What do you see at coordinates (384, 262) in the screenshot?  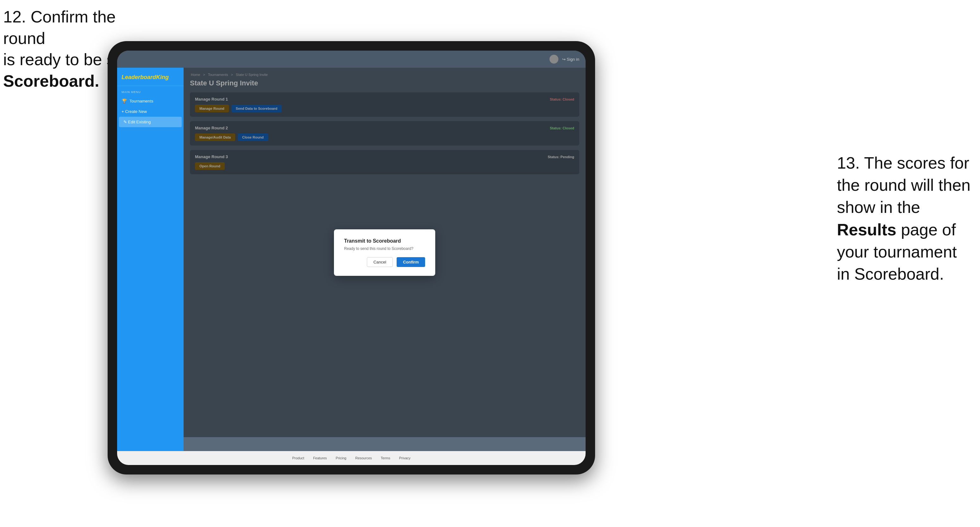 I see `modal-buttons: Cancel Confirm` at bounding box center [384, 262].